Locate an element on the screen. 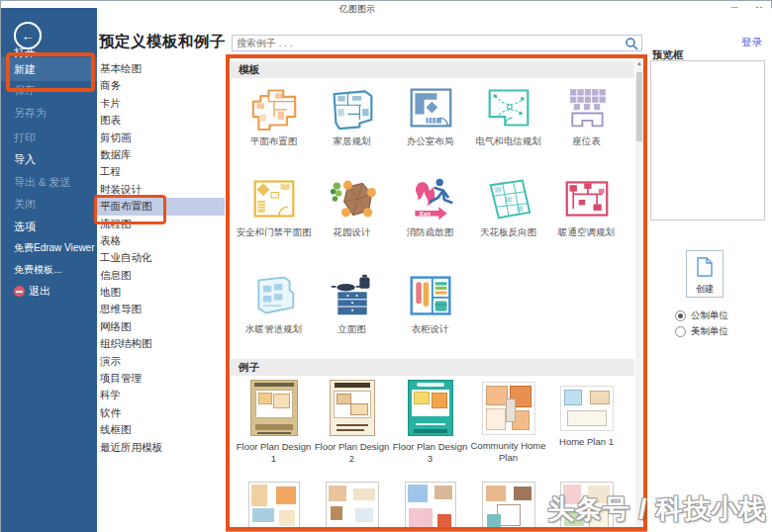  category-list: 基本绘图 商务 卡片 图表 剪切画 数据库 工程 时装设计 平面布置图 流程图 … is located at coordinates (160, 258).